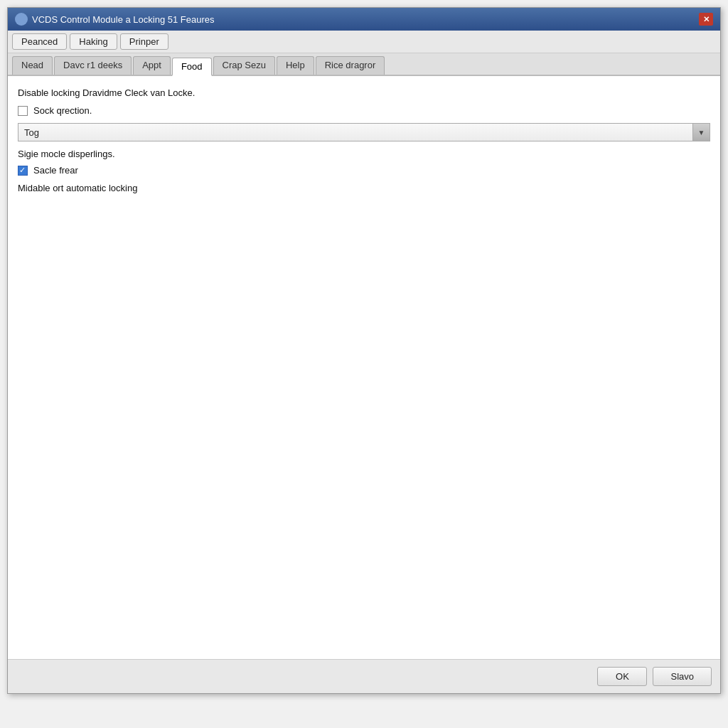 This screenshot has height=728, width=728. I want to click on tab-rice: Rice dragror, so click(350, 65).